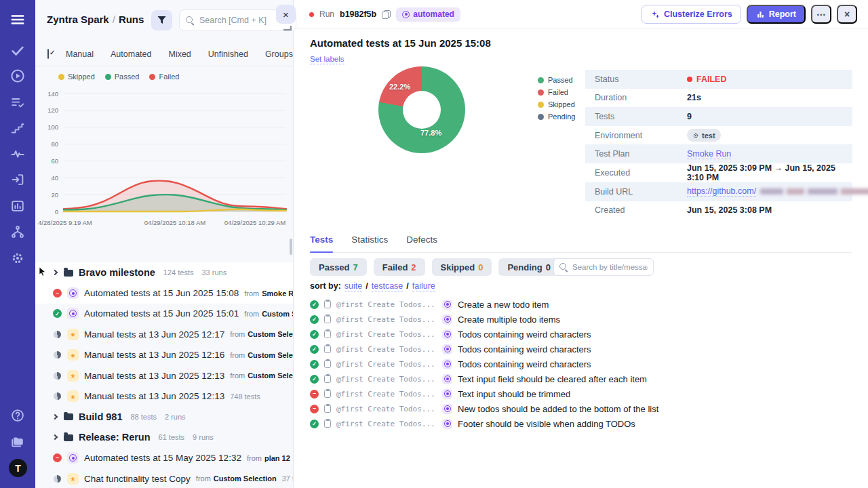  I want to click on help-icon, so click(18, 415).